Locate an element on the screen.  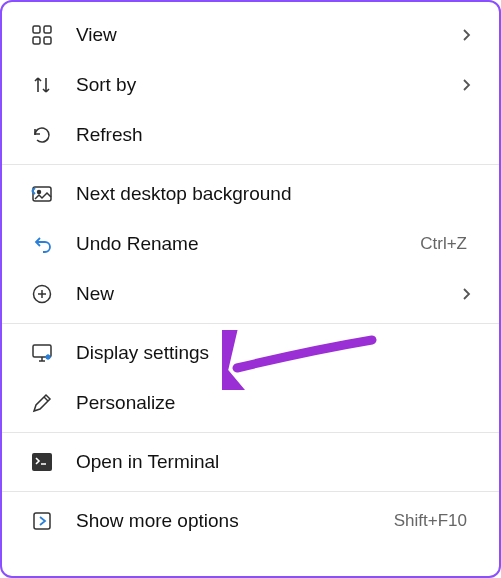
menu-item-label: Undo Rename is located at coordinates (248, 244).